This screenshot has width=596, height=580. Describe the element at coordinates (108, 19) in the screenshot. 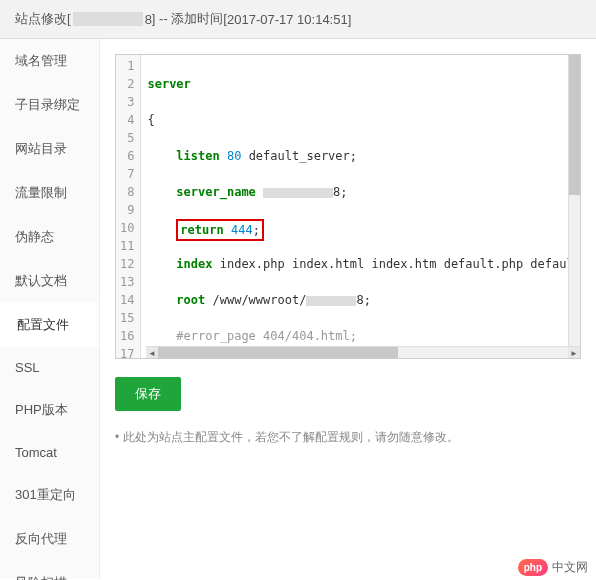

I see `header-redacted` at that location.